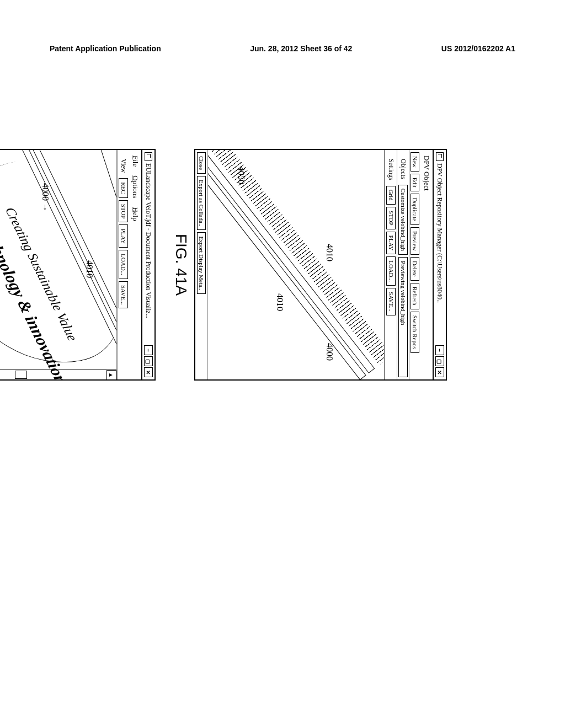  I want to click on bottom-toolbar: Close Export as Collada.. Export Display…, so click(202, 265).